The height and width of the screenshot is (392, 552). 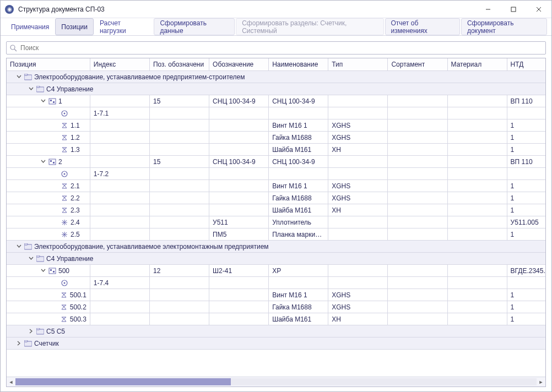 What do you see at coordinates (276, 319) in the screenshot?
I see `table-row: 500.3Шайба М161XH1` at bounding box center [276, 319].